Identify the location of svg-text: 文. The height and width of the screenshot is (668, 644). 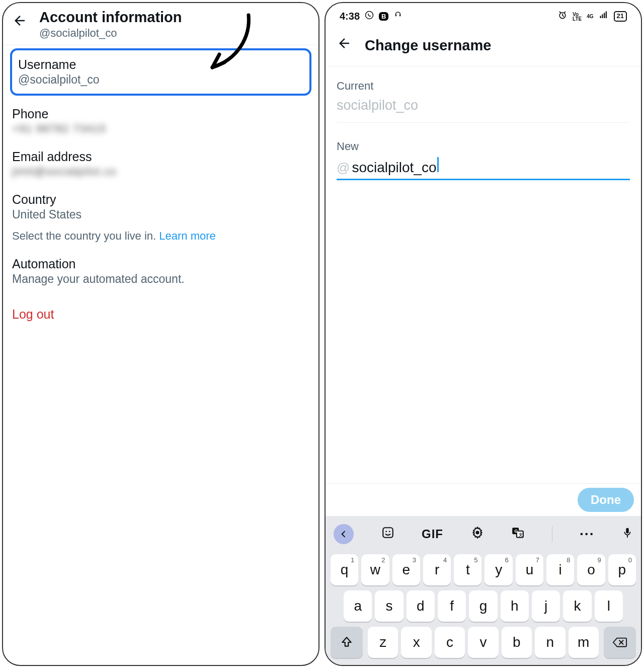
(520, 535).